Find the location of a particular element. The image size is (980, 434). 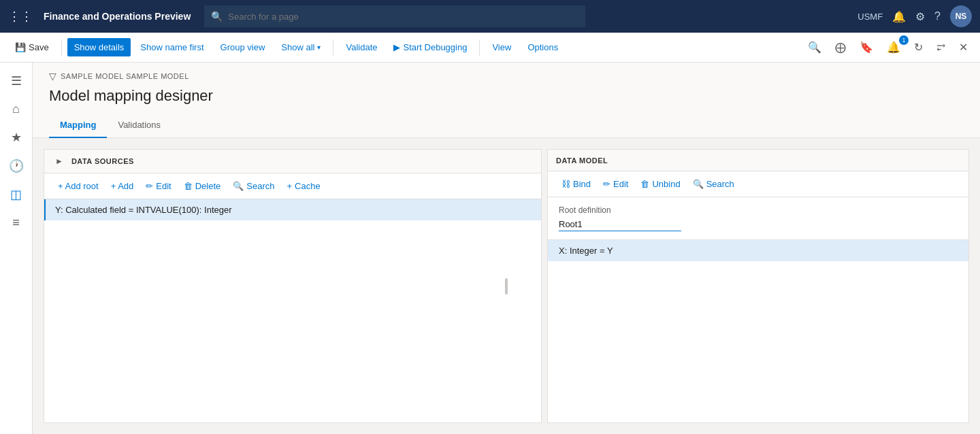

dm-row-x: X: Integer = Y is located at coordinates (758, 250).